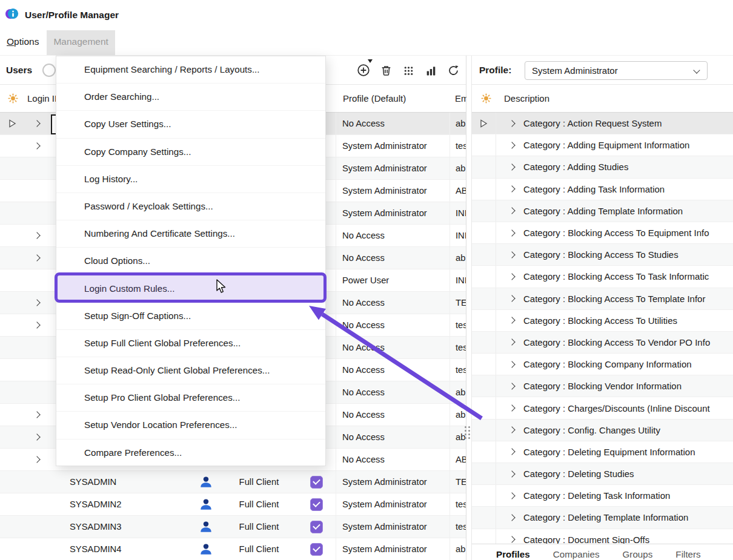  I want to click on category-row: Category : Blocking Access To Studies, so click(602, 255).